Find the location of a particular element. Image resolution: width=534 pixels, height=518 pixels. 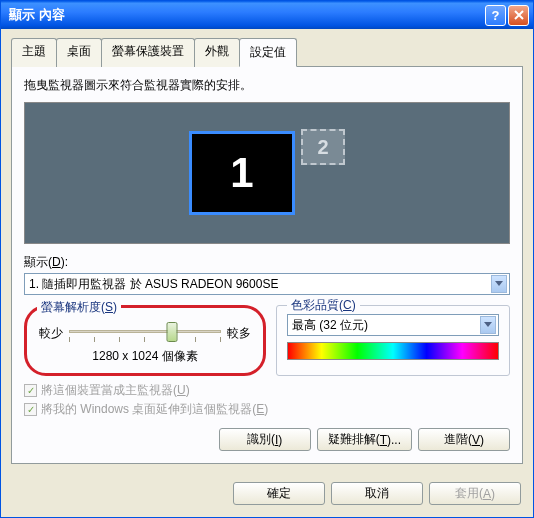

resolution-group: 螢幕解析度(S) 較少 較多 1280 x 1024 個像素 is located at coordinates (145, 340).